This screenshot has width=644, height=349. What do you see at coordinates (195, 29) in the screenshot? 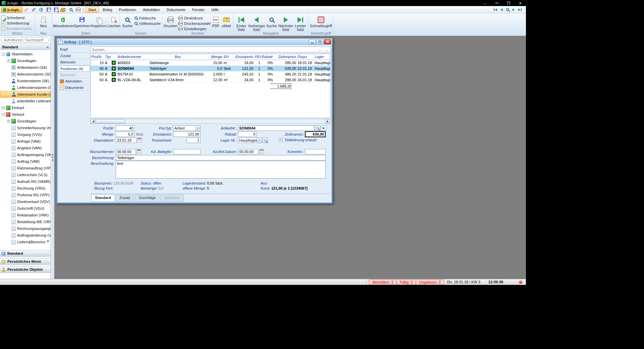
I see `einstellungen-button: Einstellungen` at bounding box center [195, 29].